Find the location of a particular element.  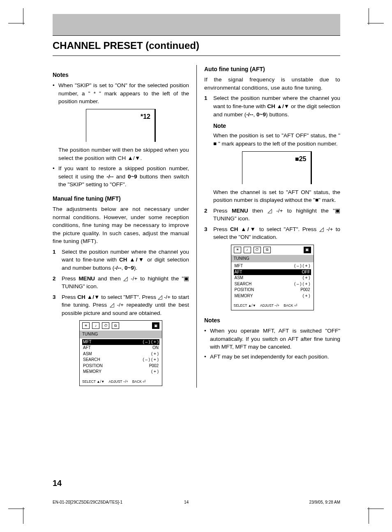

note-text: AFT may be set independently for each po… is located at coordinates (275, 357).